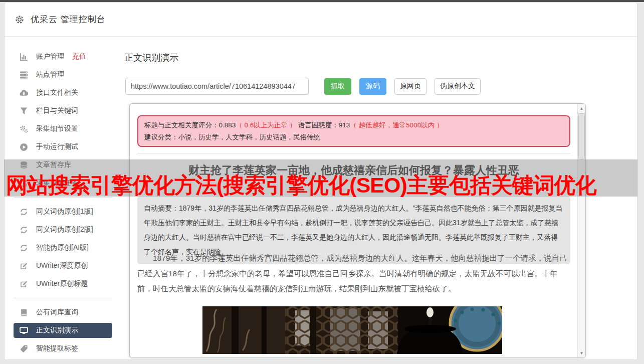 Image resolution: width=644 pixels, height=364 pixels. I want to click on sidebar-item-label: 手动运行测试, so click(57, 147).